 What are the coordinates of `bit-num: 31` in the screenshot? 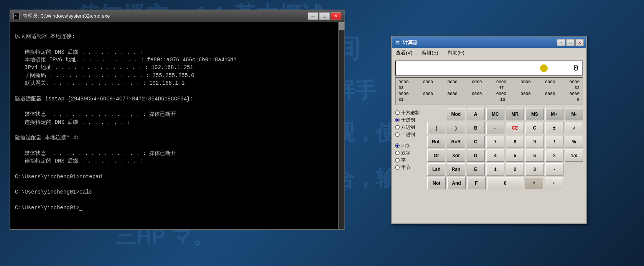 It's located at (401, 100).